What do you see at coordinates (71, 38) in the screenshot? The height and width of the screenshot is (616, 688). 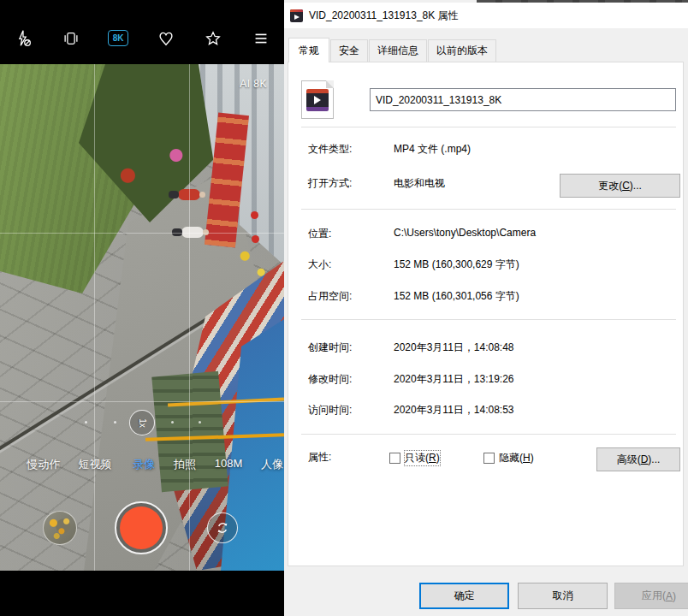 I see `stabilizer-icon` at bounding box center [71, 38].